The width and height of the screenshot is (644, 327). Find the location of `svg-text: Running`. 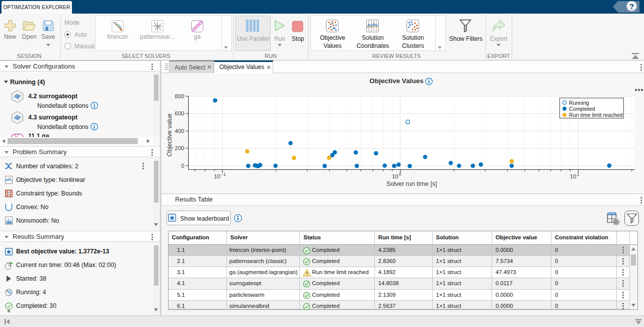

svg-text: Running is located at coordinates (579, 103).